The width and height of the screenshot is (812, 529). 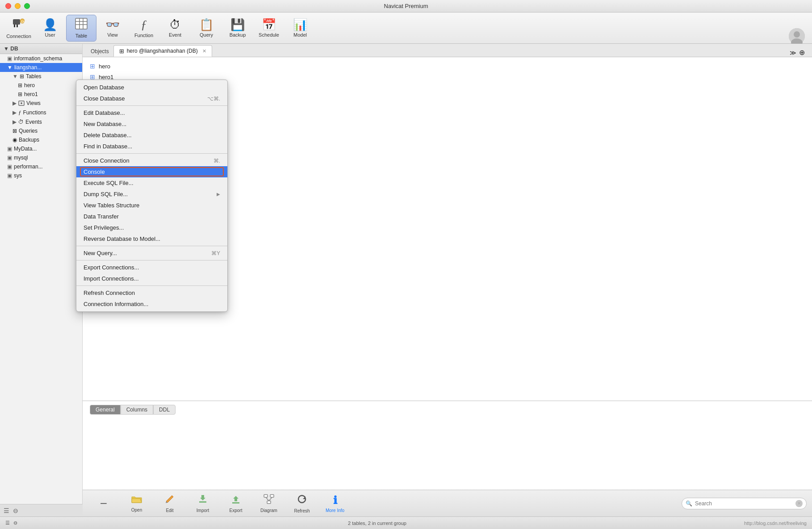 I want to click on event-icon: ⏱, so click(x=175, y=25).